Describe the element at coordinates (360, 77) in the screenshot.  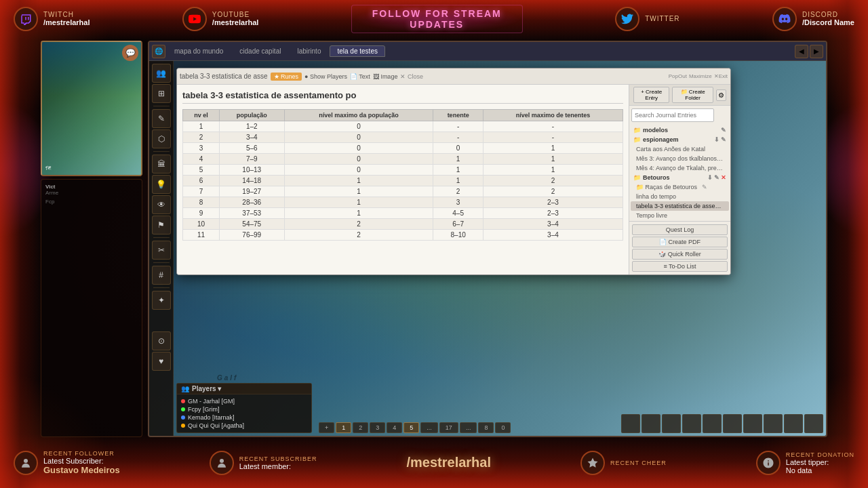
I see `text-btn: 📄 Text` at that location.